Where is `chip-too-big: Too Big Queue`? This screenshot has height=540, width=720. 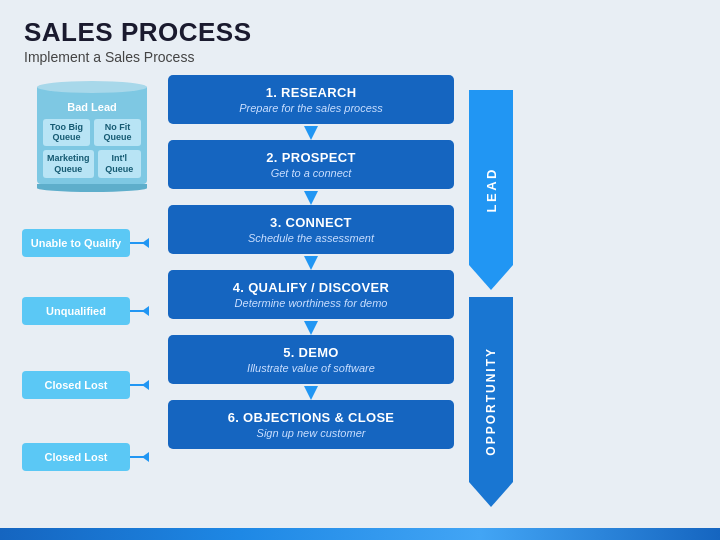
chip-too-big: Too Big Queue is located at coordinates (66, 133).